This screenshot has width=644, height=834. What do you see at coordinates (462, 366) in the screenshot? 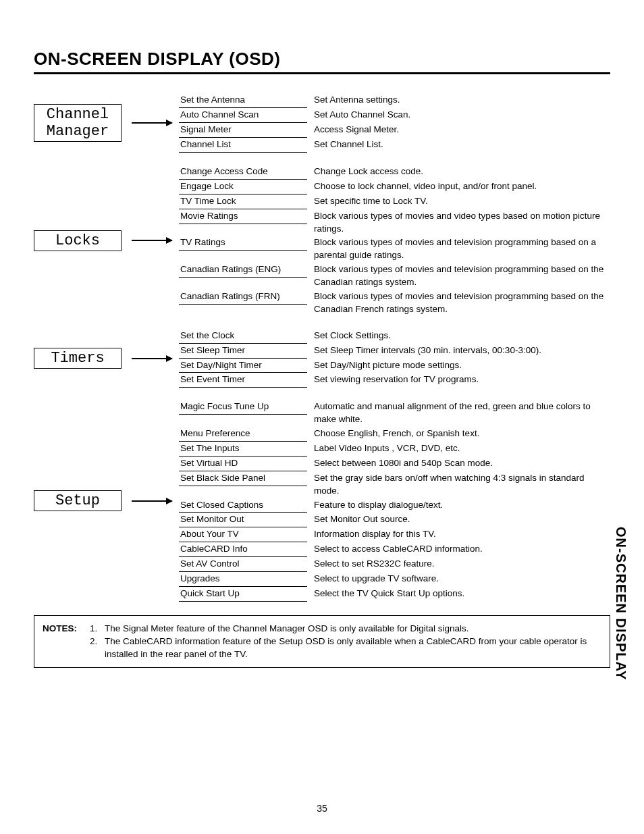
I see `menu-item-desc: Set Day/Night picture mode settings.` at bounding box center [462, 366].